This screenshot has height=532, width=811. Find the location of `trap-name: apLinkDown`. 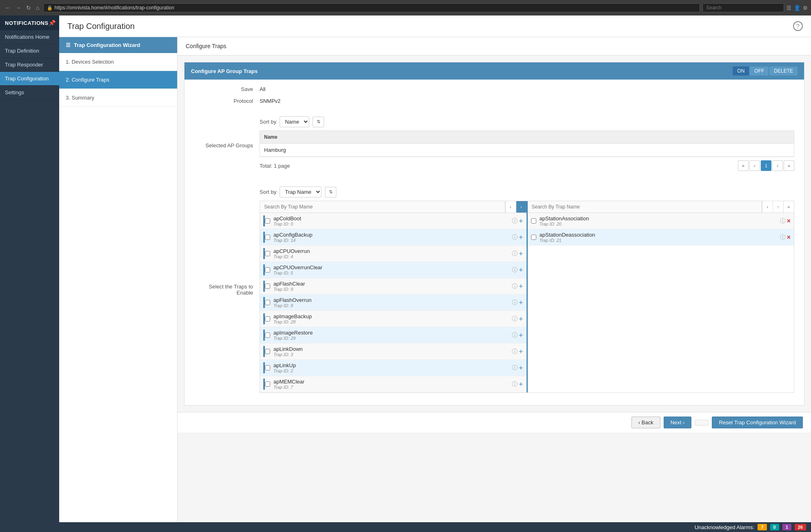

trap-name: apLinkDown is located at coordinates (393, 349).